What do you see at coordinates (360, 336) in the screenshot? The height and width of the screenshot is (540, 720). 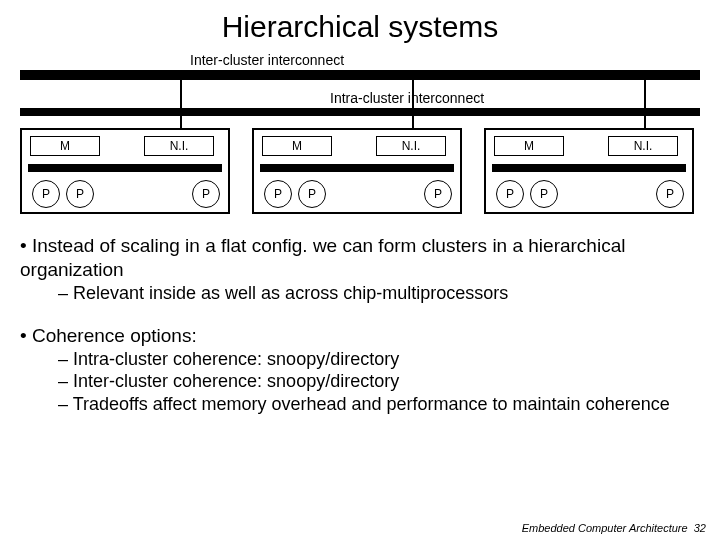 I see `bullet-item: Coherence options:` at bounding box center [360, 336].